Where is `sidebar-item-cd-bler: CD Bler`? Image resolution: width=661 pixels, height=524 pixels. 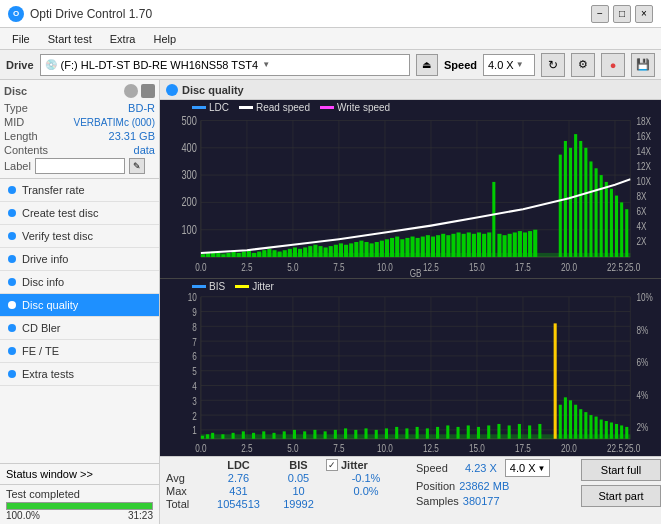 sidebar-item-cd-bler: CD Bler is located at coordinates (80, 328).